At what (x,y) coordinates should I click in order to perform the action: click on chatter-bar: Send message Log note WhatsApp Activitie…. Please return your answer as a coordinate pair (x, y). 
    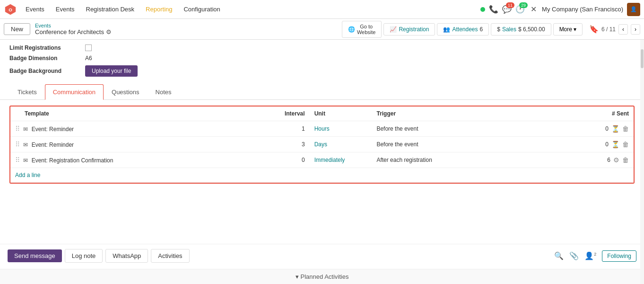
    Looking at the image, I should click on (322, 256).